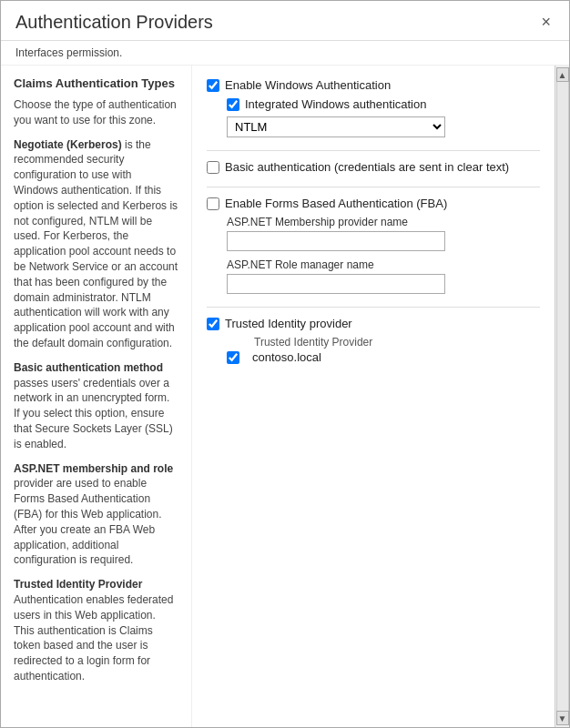 The image size is (570, 728). Describe the element at coordinates (285, 21) in the screenshot. I see `dialog-header: Authentication Providers ×` at that location.